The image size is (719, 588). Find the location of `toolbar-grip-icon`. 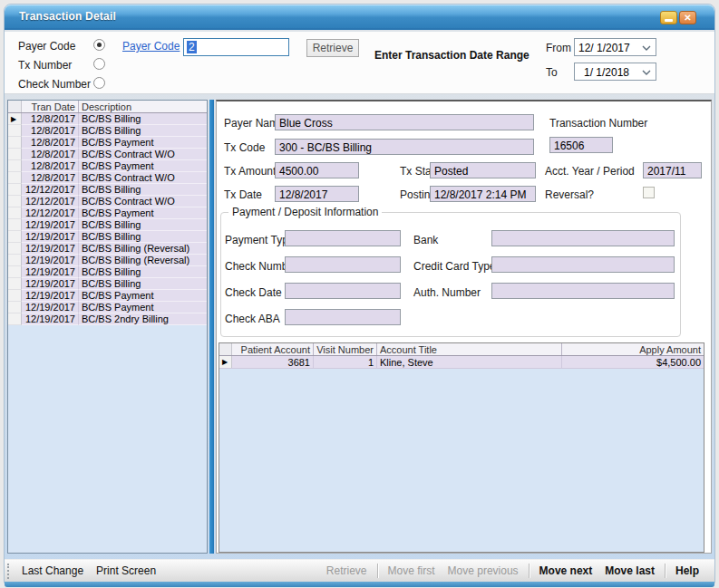

toolbar-grip-icon is located at coordinates (9, 571).